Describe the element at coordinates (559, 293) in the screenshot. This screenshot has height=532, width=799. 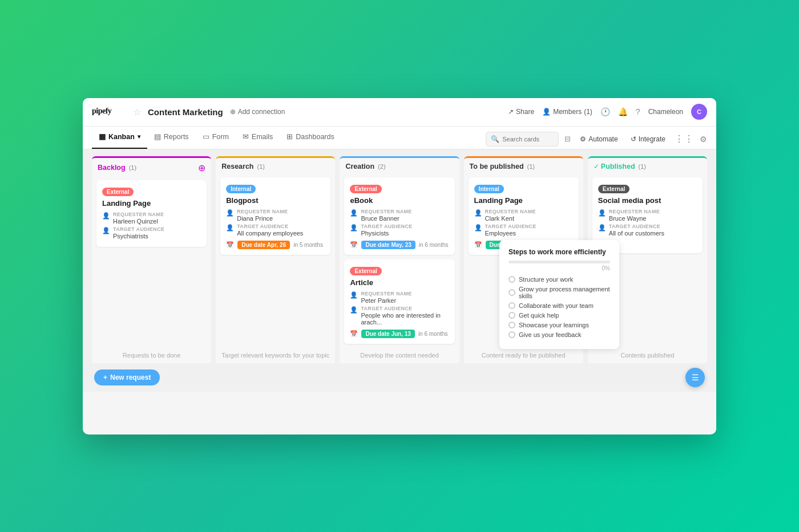
I see `step-item-2: Grow your process management skills` at that location.